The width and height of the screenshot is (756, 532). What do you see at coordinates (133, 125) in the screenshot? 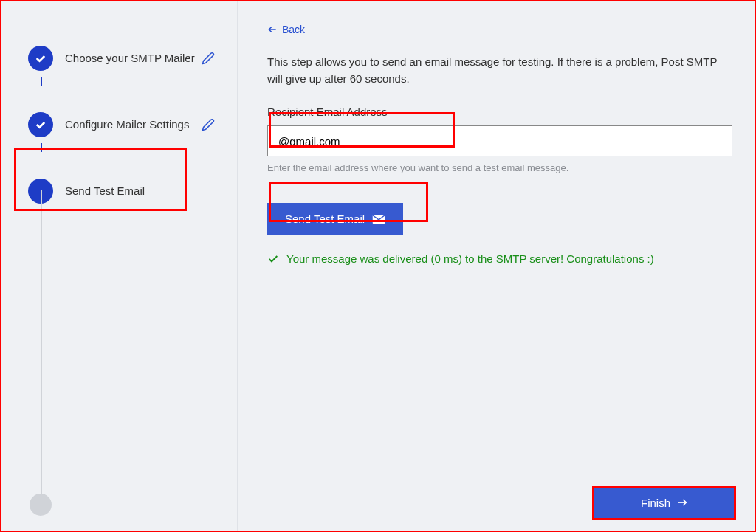
I see `step-label: Configure Mailer Settings` at bounding box center [133, 125].